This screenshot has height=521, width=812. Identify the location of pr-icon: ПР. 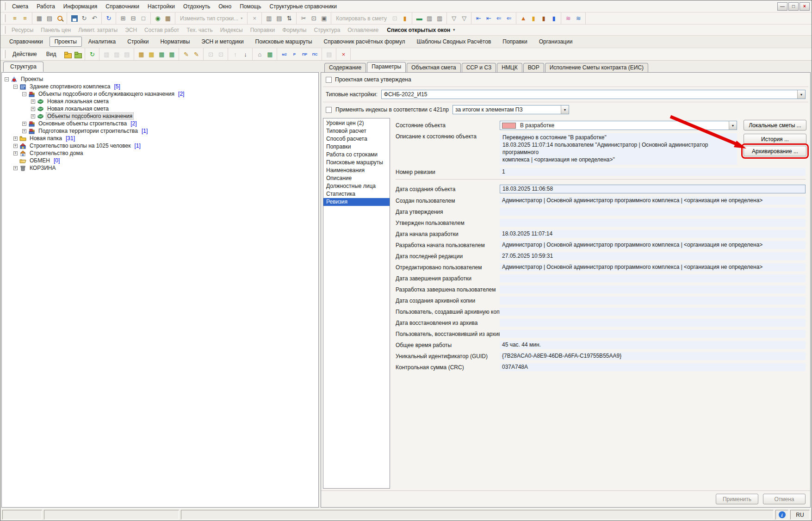
(304, 55).